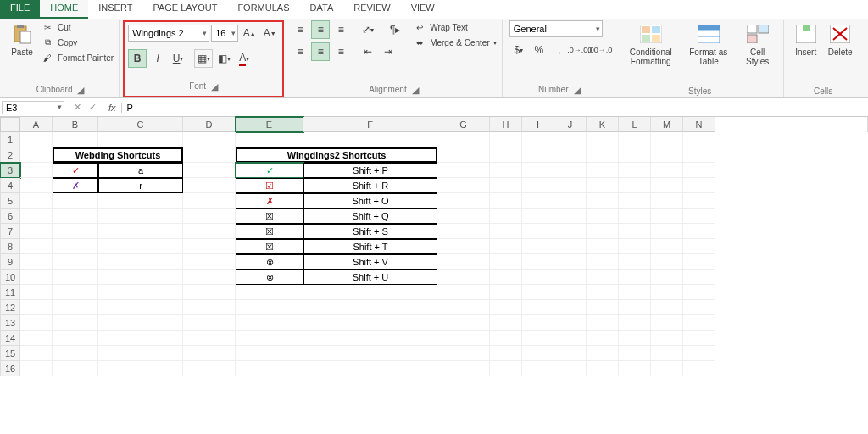 Image resolution: width=868 pixels, height=434 pixels. Describe the element at coordinates (709, 44) in the screenshot. I see `format-as-table-button: Format as Table` at that location.